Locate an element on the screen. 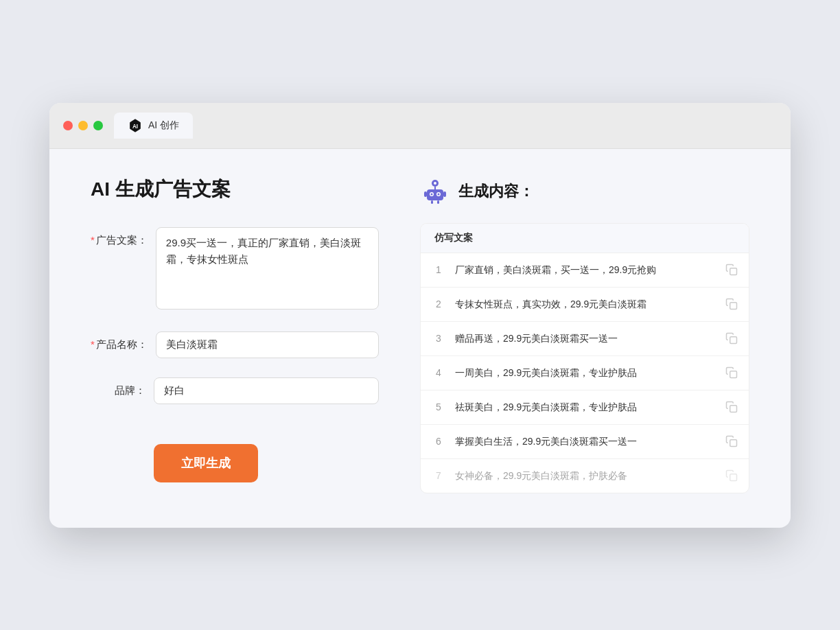  product-name-input is located at coordinates (268, 345).